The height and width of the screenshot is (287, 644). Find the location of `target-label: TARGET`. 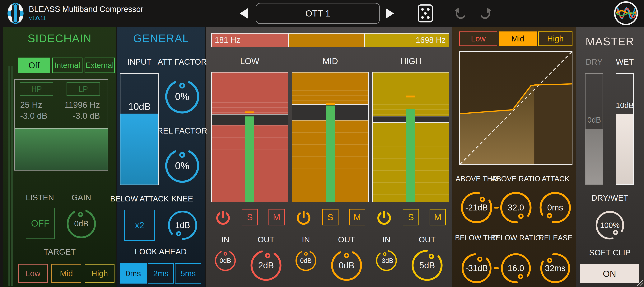

target-label: TARGET is located at coordinates (60, 252).